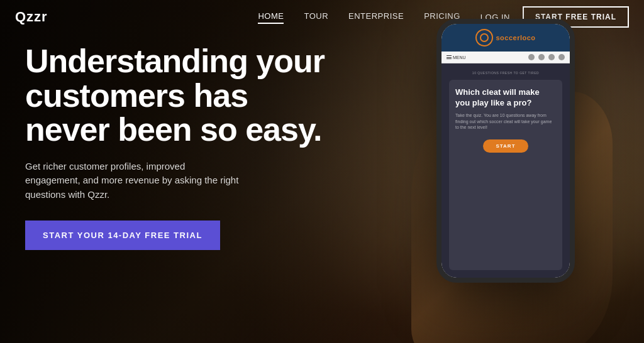 Image resolution: width=644 pixels, height=343 pixels. What do you see at coordinates (457, 58) in the screenshot?
I see `app-menu-button: MENU` at bounding box center [457, 58].